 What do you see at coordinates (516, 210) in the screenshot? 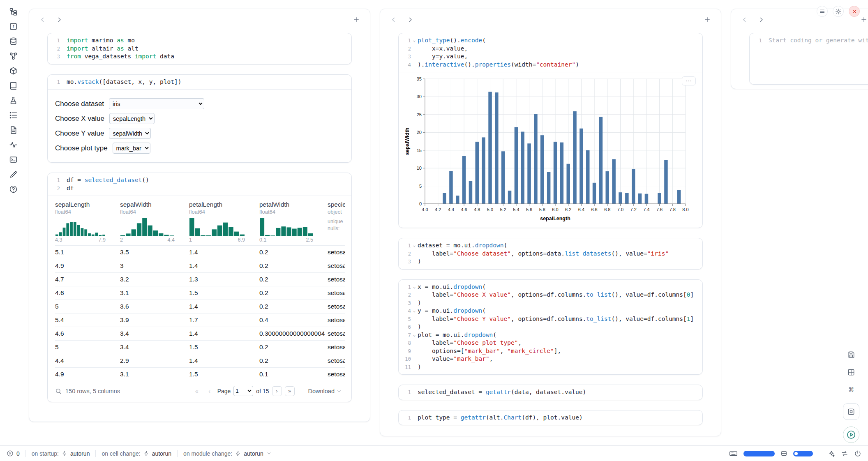
I see `svg-text: 5.4` at bounding box center [516, 210].